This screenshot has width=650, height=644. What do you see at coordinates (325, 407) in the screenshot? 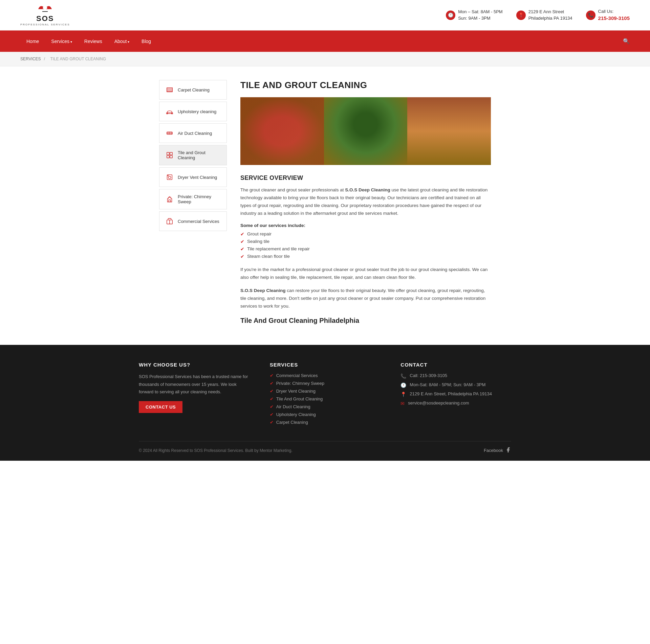
I see `footer-service-item: ✔Air Duct Cleaning` at bounding box center [325, 407].